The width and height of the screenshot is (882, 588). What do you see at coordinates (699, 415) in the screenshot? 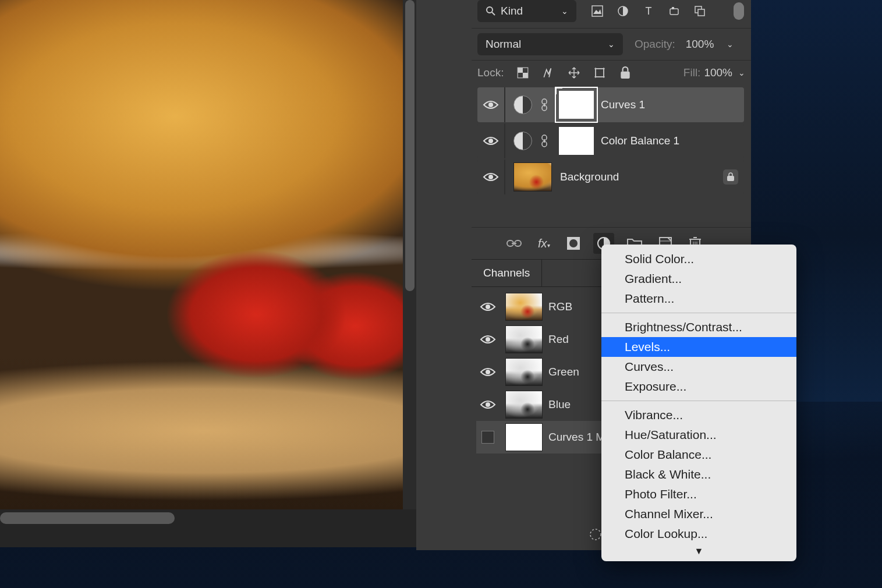
I see `menu-item-vibrance: Vibrance...` at bounding box center [699, 415].